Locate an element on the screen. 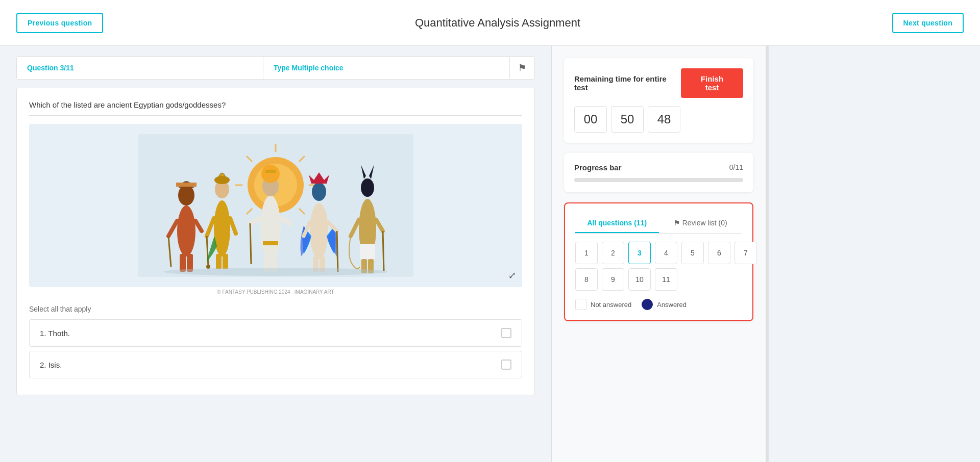  answers-container: 1. Thoth. 2. Isis. is located at coordinates (276, 349).